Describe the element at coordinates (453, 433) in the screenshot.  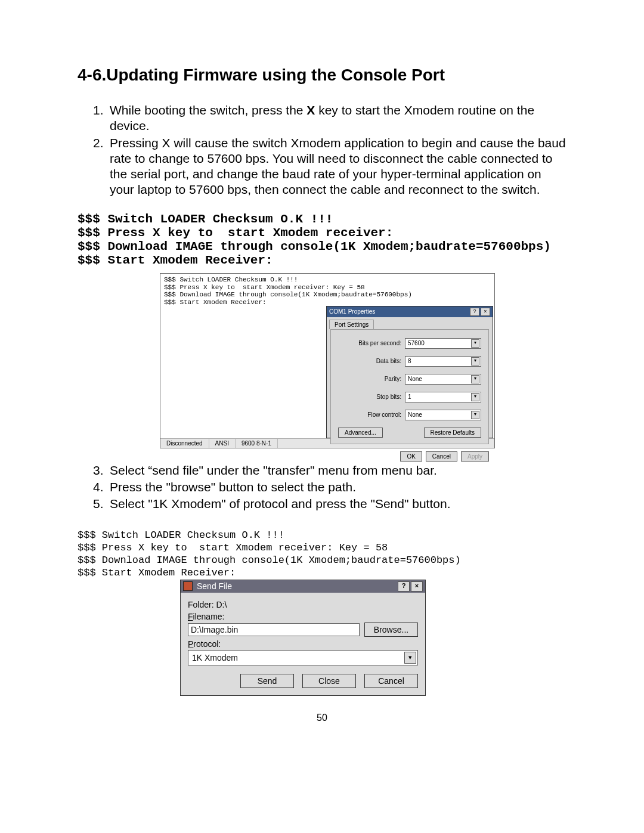
I see `restore-defaults-button: Restore Defaults` at that location.